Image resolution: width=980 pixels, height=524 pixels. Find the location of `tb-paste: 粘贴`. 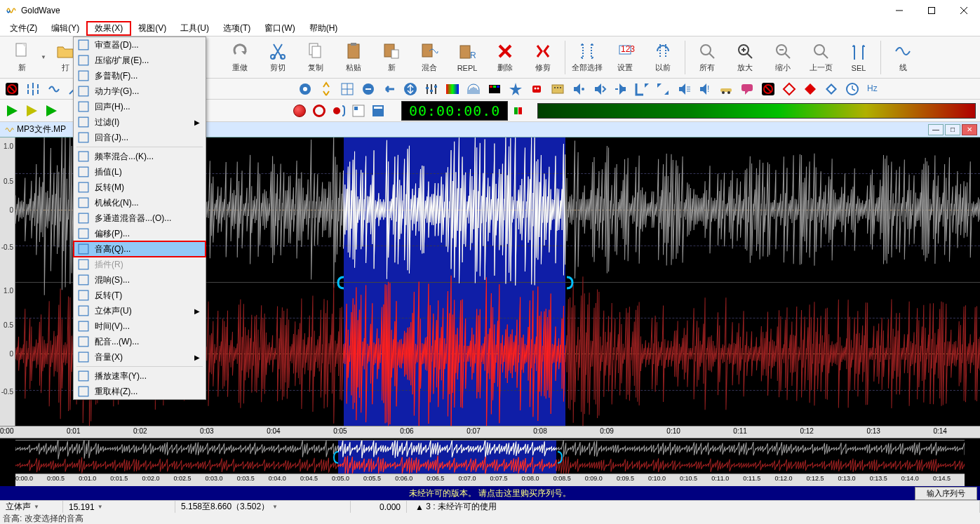

tb-paste: 粘贴 is located at coordinates (354, 58).